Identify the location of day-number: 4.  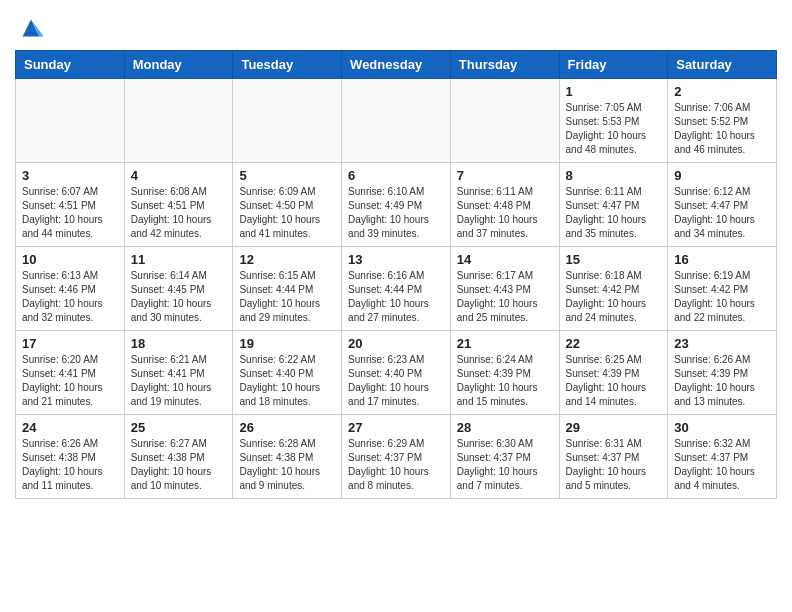
(179, 176).